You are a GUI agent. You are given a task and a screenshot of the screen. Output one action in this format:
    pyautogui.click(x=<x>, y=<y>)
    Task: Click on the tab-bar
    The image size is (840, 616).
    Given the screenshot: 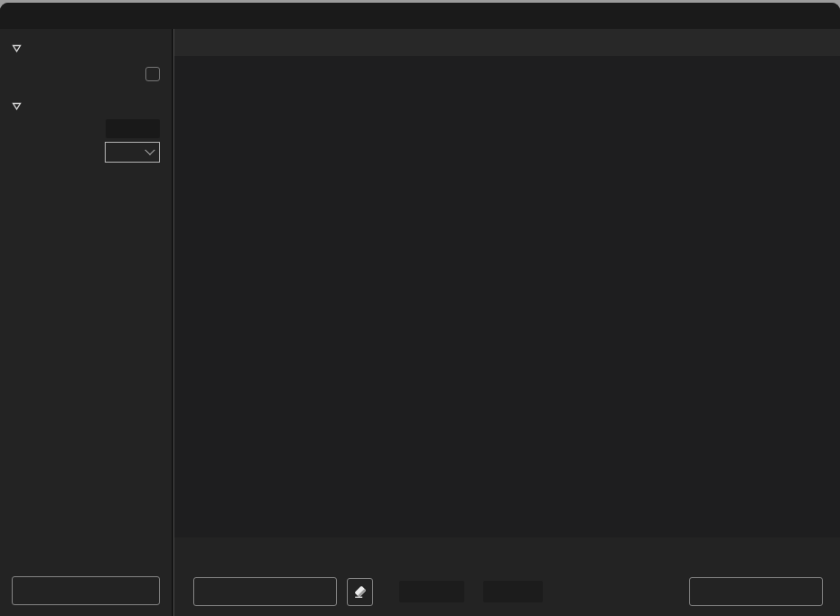 What is the action you would take?
    pyautogui.click(x=508, y=42)
    